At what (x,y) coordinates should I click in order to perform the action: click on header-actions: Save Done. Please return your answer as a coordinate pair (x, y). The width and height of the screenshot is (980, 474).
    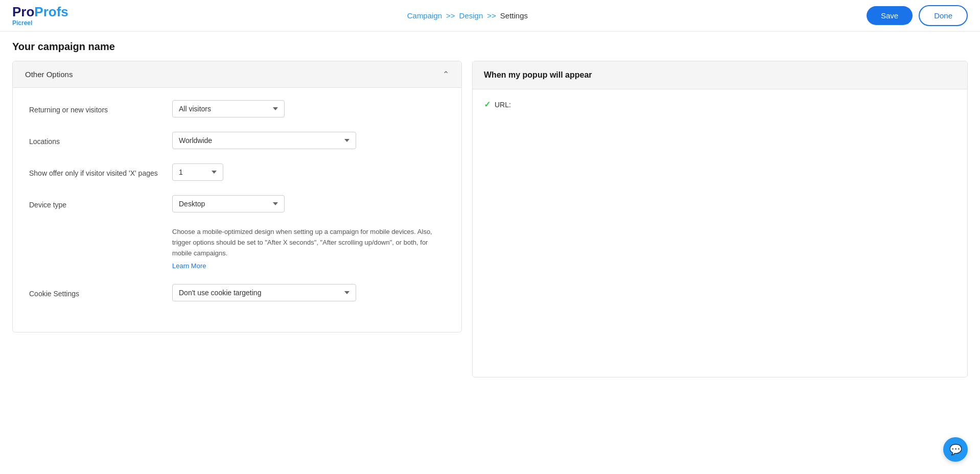
    Looking at the image, I should click on (917, 15).